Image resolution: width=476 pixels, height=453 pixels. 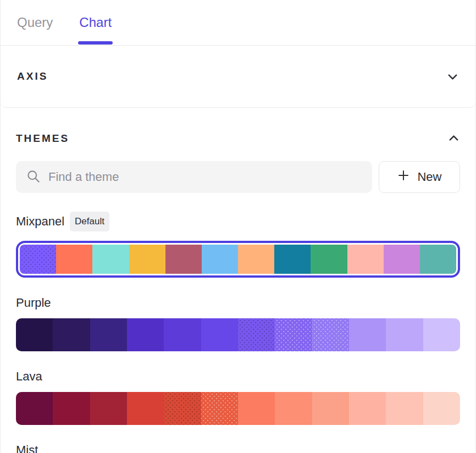 I want to click on theme-label-row: Lava, so click(x=238, y=377).